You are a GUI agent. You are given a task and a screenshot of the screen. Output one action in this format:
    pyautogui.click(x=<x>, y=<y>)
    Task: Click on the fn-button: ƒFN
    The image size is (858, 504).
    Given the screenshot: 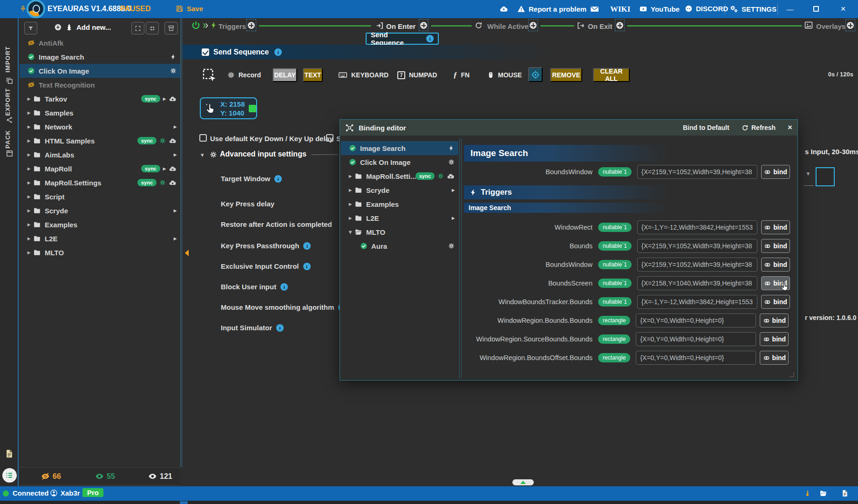 What is the action you would take?
    pyautogui.click(x=461, y=75)
    